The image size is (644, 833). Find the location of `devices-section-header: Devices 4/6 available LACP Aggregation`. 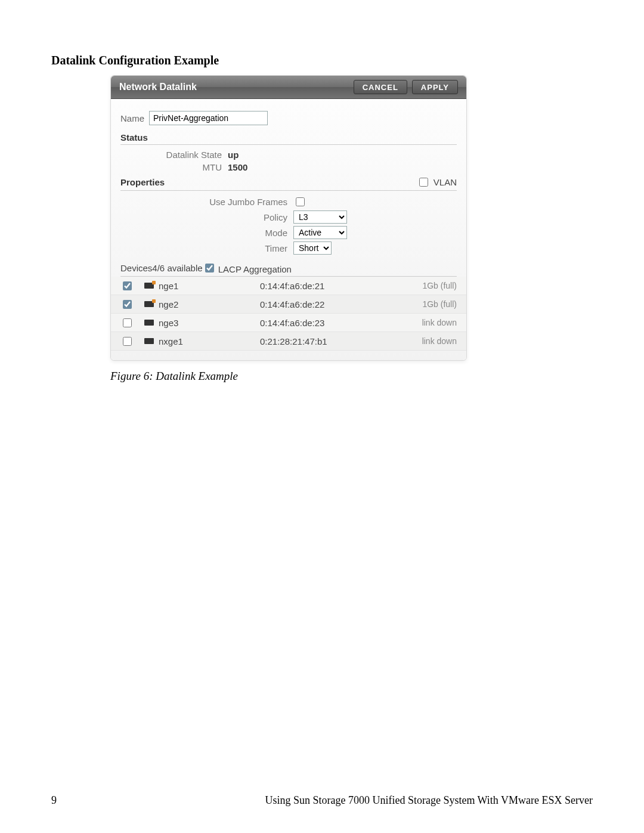

devices-section-header: Devices 4/6 available LACP Aggregation is located at coordinates (289, 270).